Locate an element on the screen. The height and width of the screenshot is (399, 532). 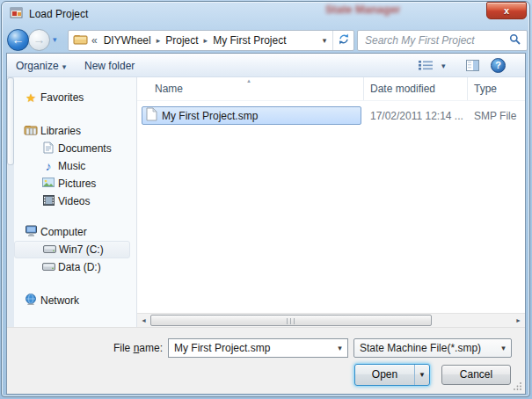
sidebar-item-videos: Videos is located at coordinates (76, 201).